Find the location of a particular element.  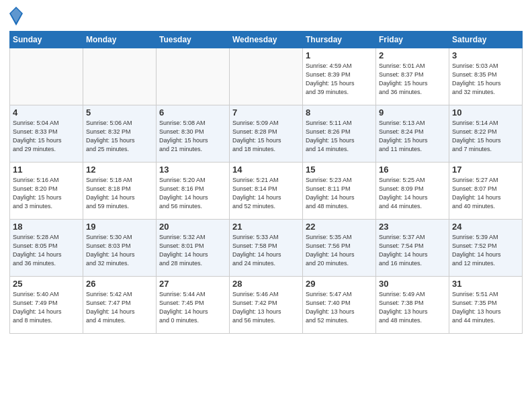

day-info: Sunrise: 5:46 AM Sunset: 7:42 PM Dayligh… is located at coordinates (266, 308).